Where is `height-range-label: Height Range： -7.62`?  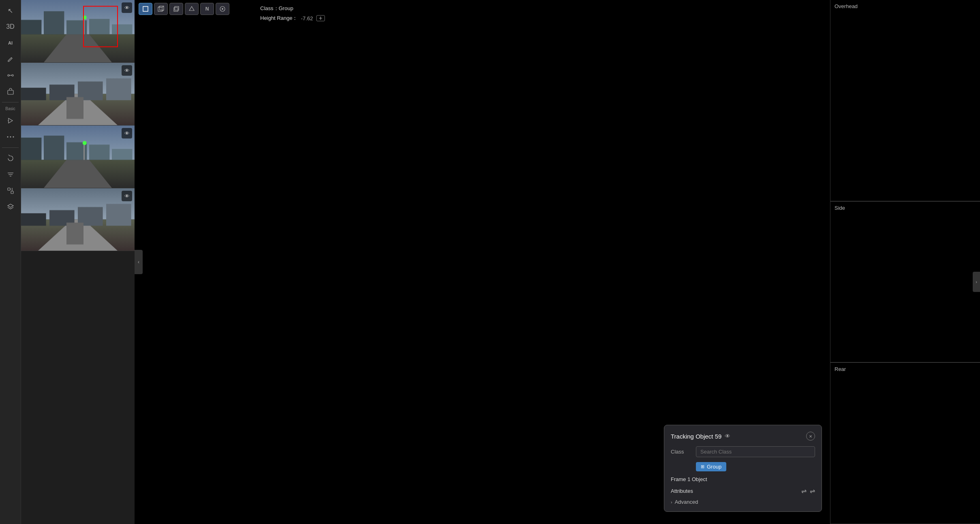
height-range-label: Height Range： -7.62 is located at coordinates (293, 18).